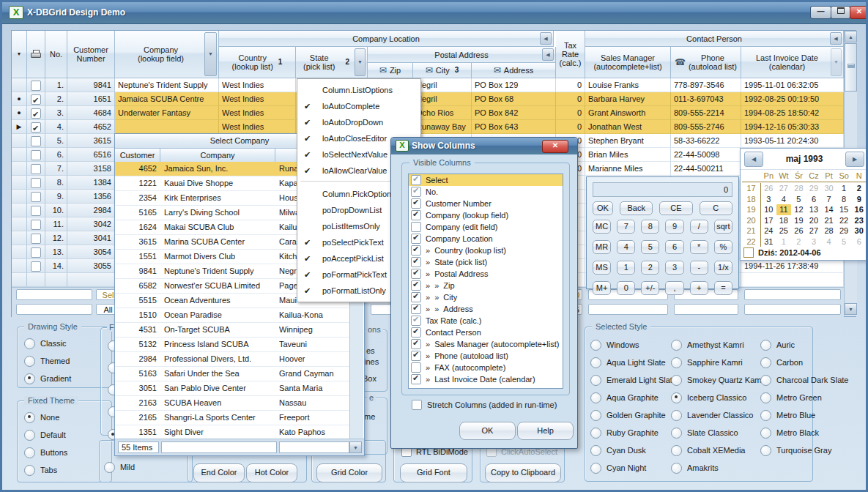  I want to click on calculator-button: -, so click(699, 268).